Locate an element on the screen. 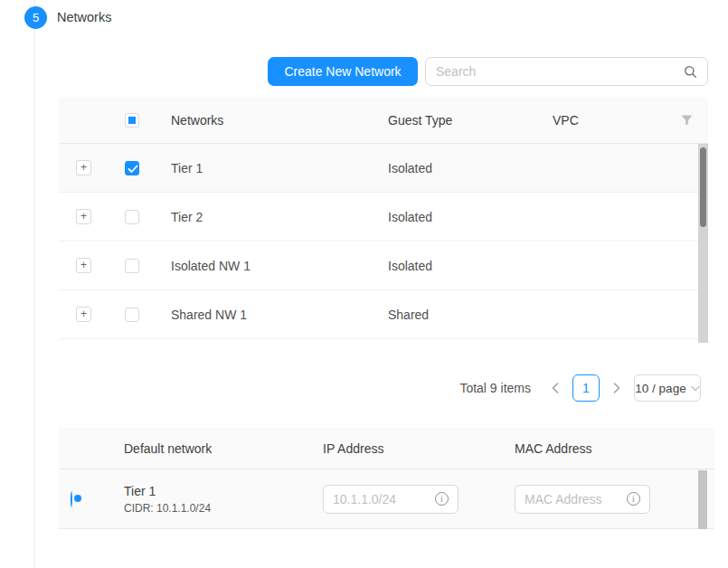 The width and height of the screenshot is (728, 568). radio-cell is located at coordinates (83, 499).